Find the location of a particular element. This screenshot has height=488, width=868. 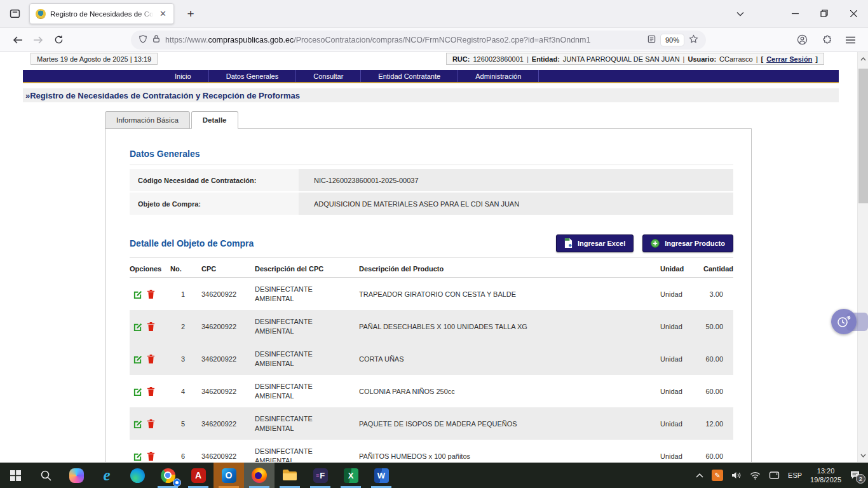

table-row: 6 346200922 DESINFECTANTE AMBIENTAL PAÑI… is located at coordinates (431, 451).